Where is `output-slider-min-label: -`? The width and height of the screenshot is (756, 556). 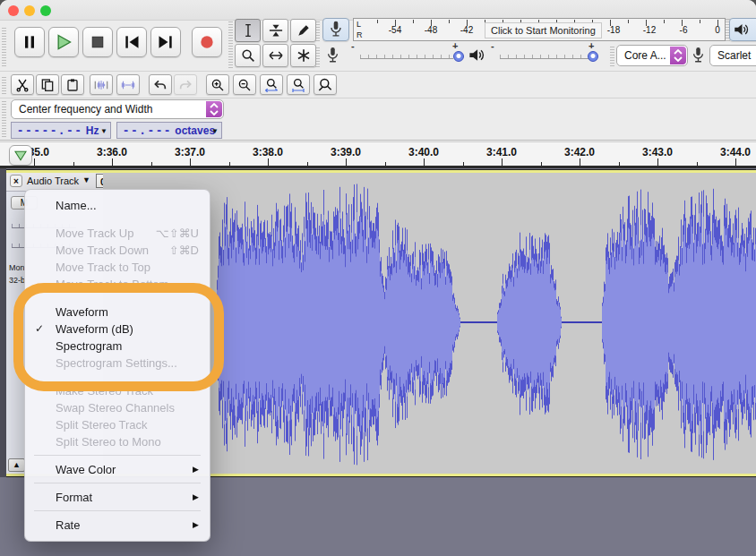
output-slider-min-label: - is located at coordinates (493, 46).